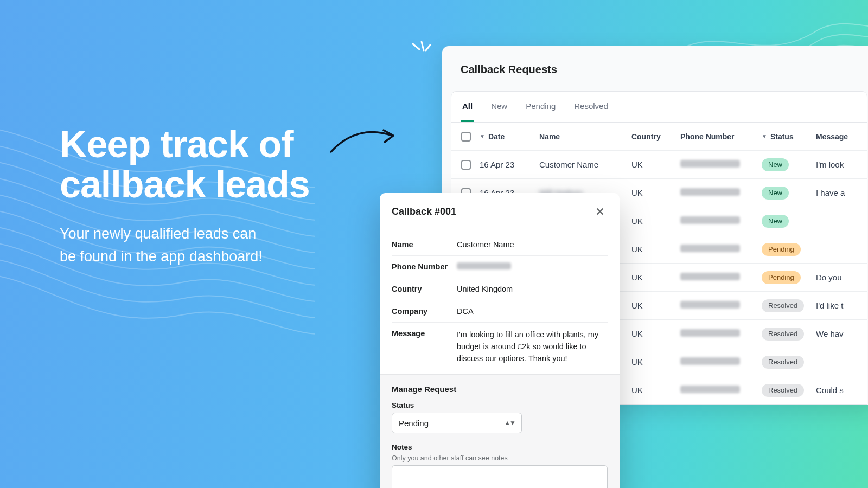  Describe the element at coordinates (424, 211) in the screenshot. I see `modal-title: Callback #001` at that location.